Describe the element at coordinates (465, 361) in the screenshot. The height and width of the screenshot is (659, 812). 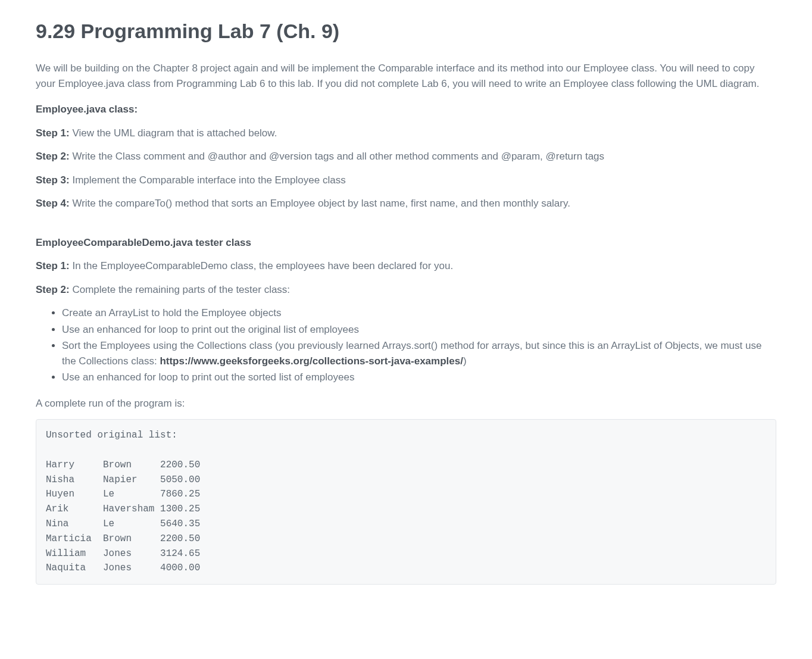
I see `bullet3-post: )` at that location.